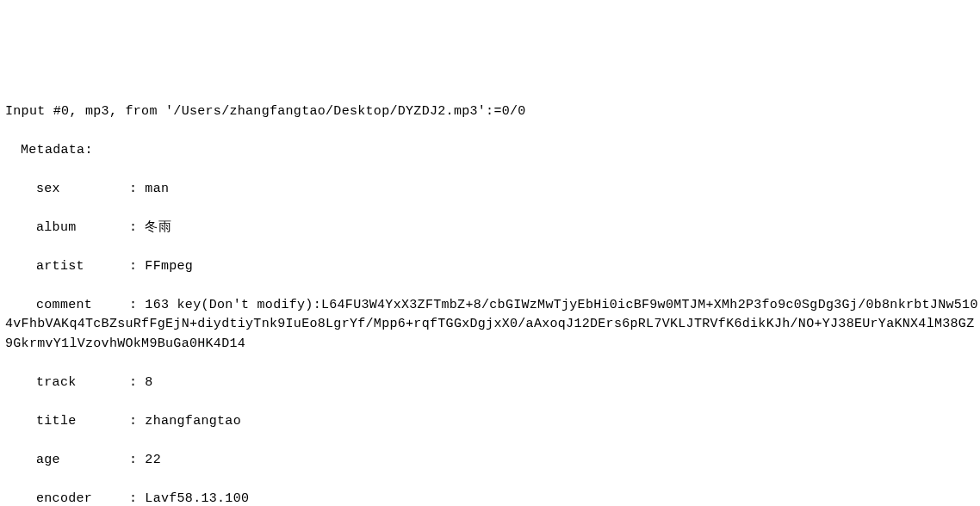 The image size is (980, 506). I want to click on metadata-key: sex, so click(67, 189).